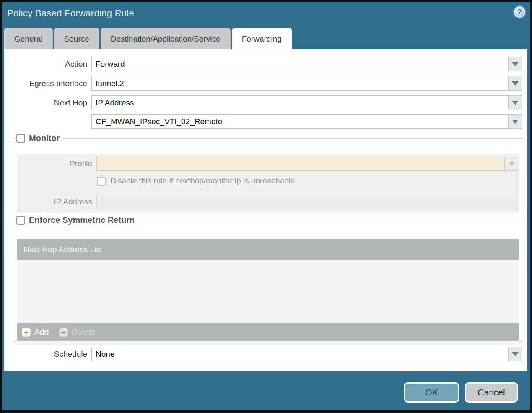 The image size is (532, 413). What do you see at coordinates (301, 164) in the screenshot?
I see `profile-select` at bounding box center [301, 164].